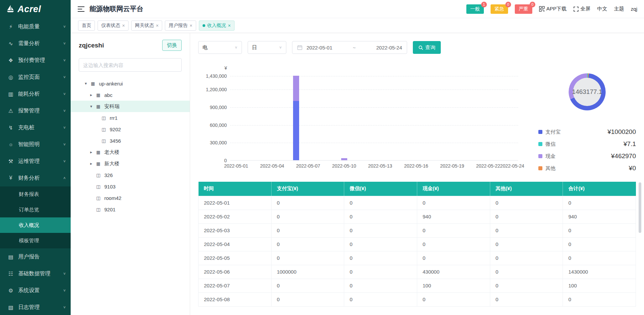 This screenshot has width=644, height=315. Describe the element at coordinates (216, 90) in the screenshot. I see `y-tick-label: 1,200,000` at that location.